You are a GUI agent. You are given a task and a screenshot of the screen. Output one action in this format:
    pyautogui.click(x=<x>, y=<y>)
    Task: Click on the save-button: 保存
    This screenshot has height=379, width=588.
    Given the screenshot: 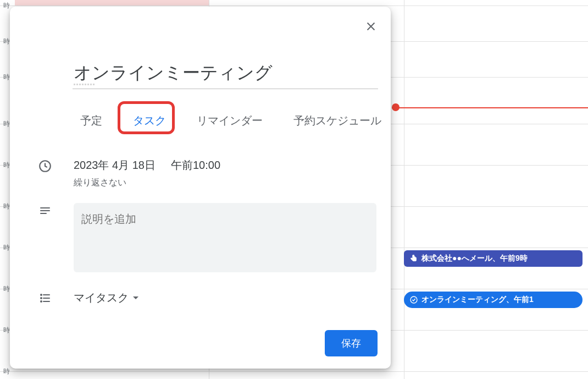 What is the action you would take?
    pyautogui.click(x=351, y=343)
    